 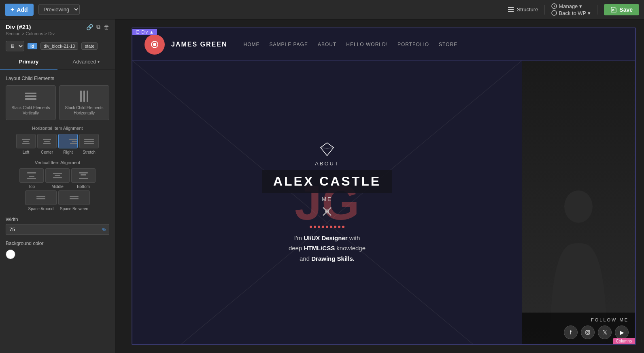 I want to click on nav-link-about: ABOUT, so click(x=327, y=44).